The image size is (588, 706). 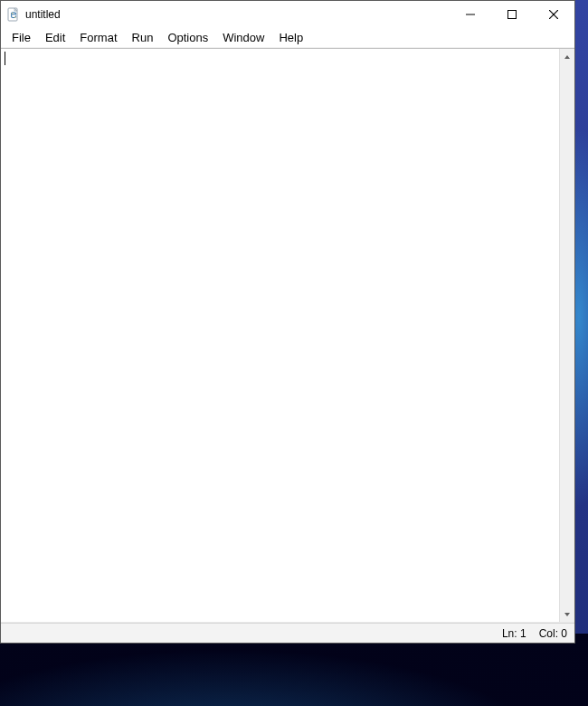 I want to click on status-col-value: 0, so click(x=564, y=634).